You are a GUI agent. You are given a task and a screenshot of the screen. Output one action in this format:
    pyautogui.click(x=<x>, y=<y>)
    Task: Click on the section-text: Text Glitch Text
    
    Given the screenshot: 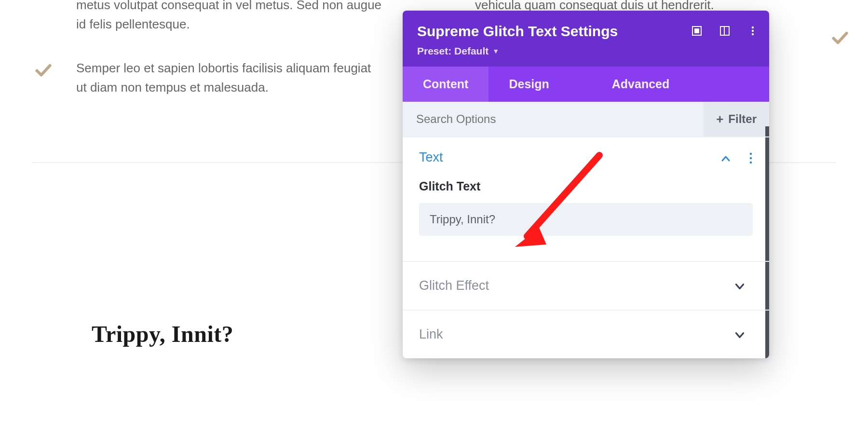 What is the action you would take?
    pyautogui.click(x=586, y=199)
    